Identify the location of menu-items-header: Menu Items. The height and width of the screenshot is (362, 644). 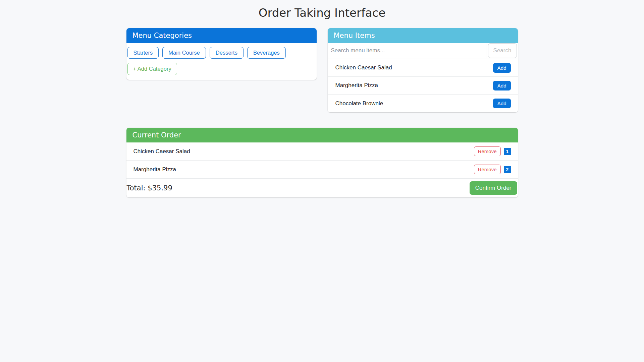
(423, 36).